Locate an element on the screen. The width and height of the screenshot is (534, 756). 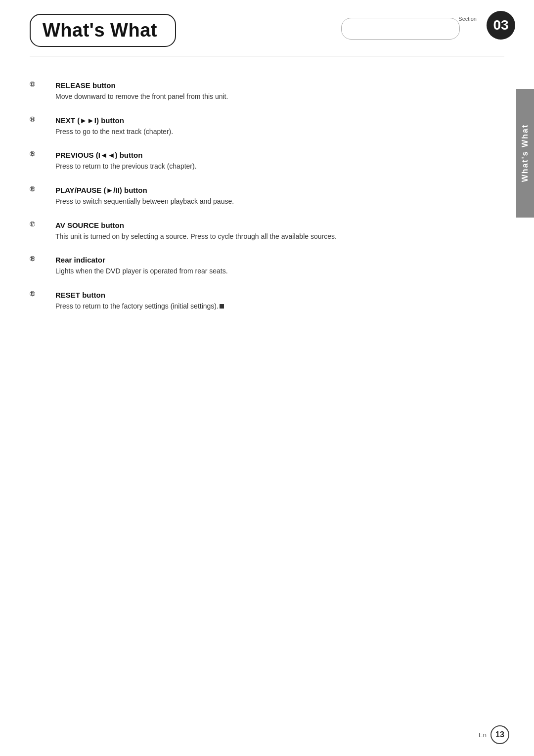
item-content-14: NEXT (►►I) button Press to go to the nex… is located at coordinates (265, 127).